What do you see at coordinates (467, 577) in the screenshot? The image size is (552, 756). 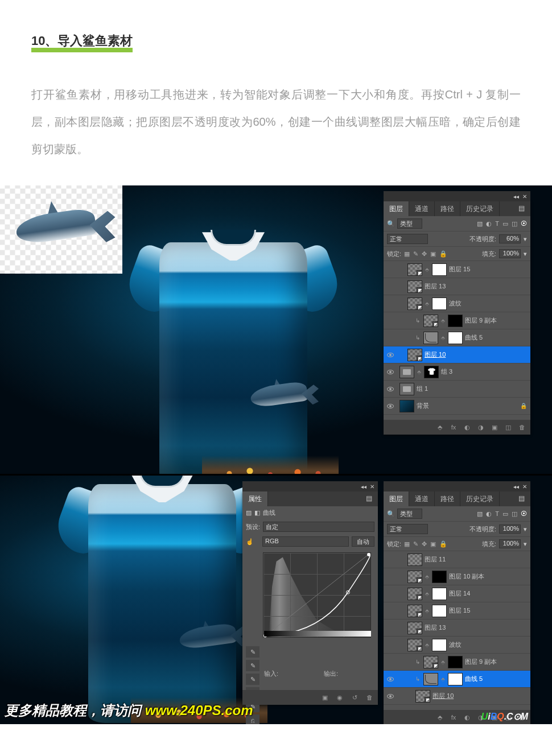 I see `layer-name-label: 图层 10 副本` at bounding box center [467, 577].